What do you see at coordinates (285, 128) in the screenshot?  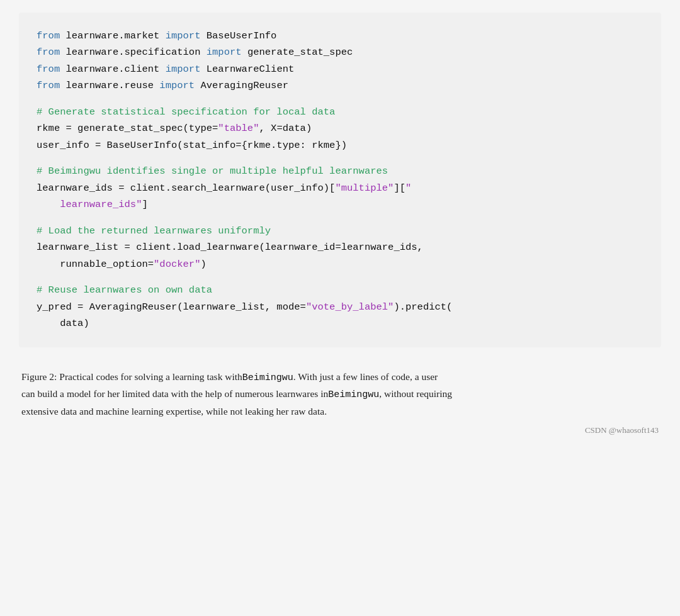 I see `code-text: , X=data)` at bounding box center [285, 128].